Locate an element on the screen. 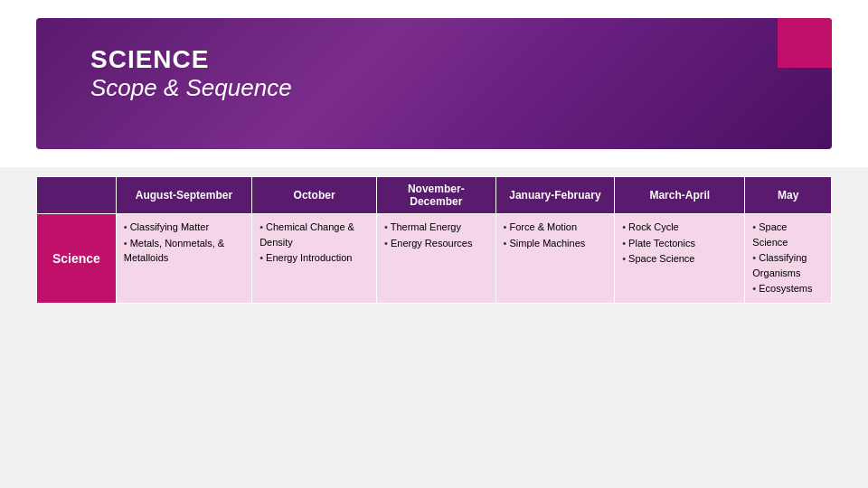  page-title: SCIENCE is located at coordinates (192, 60).